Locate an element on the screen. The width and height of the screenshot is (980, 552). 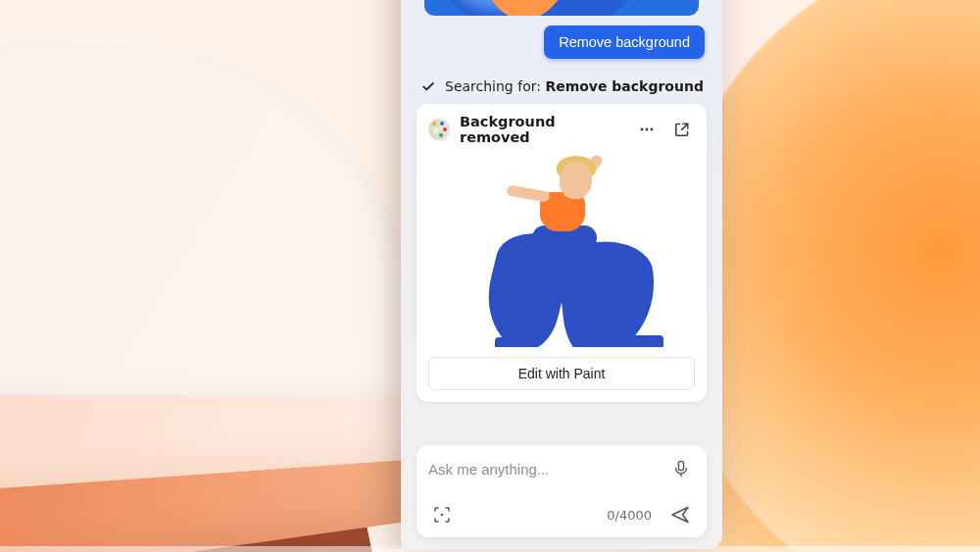
external-link-icon is located at coordinates (682, 129).